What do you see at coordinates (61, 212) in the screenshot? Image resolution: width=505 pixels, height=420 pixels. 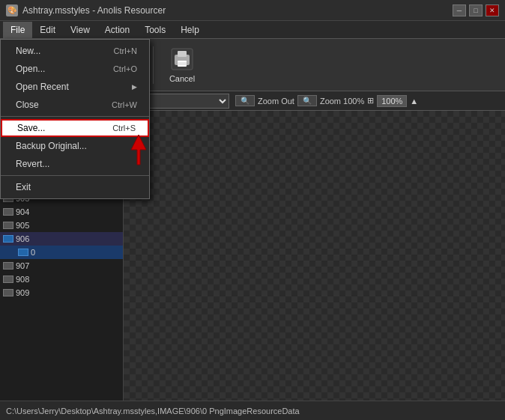 I see `list-item: 904` at bounding box center [61, 212].